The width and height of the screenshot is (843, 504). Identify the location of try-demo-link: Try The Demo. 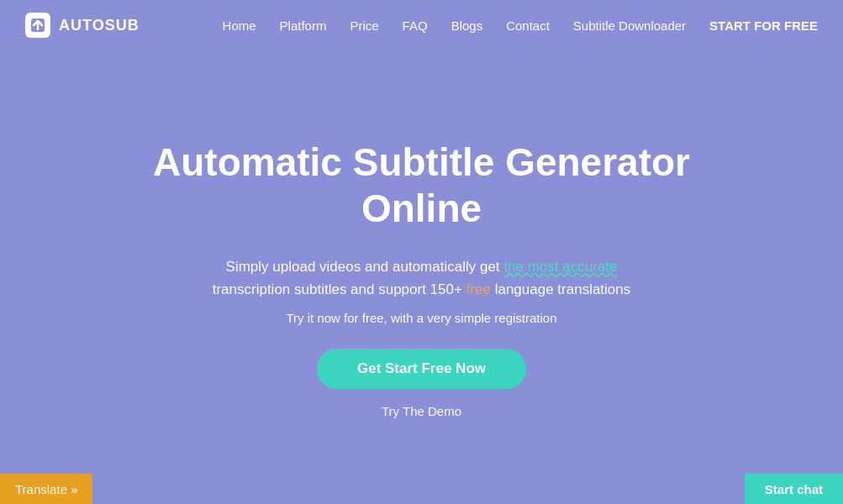
(422, 412).